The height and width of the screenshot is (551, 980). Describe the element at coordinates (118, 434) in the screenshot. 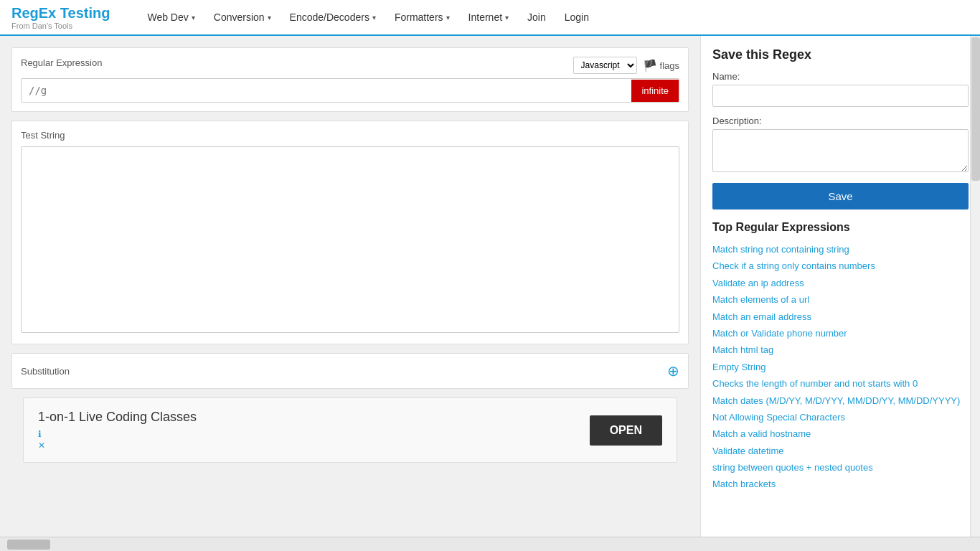

I see `ad-info-icon: ℹ` at that location.